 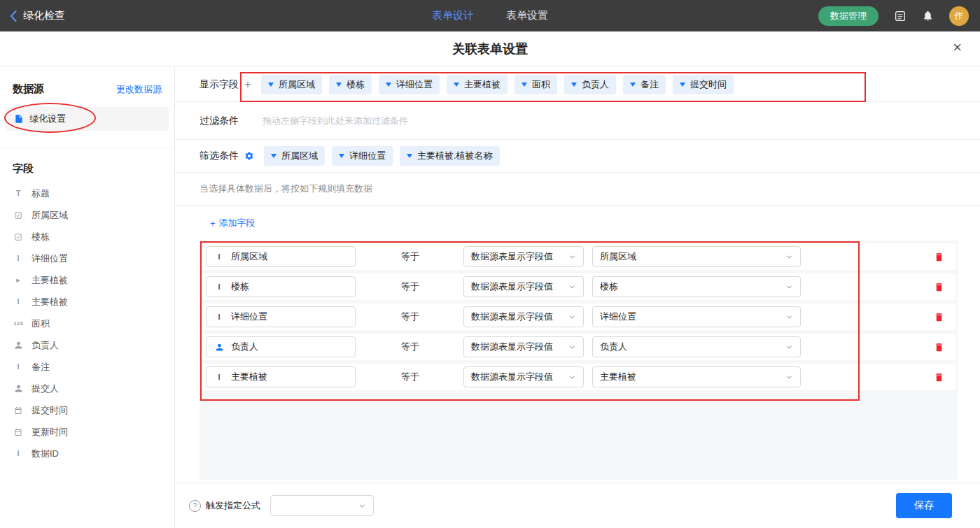 What do you see at coordinates (41, 367) in the screenshot?
I see `sidebar-field-label: 备注` at bounding box center [41, 367].